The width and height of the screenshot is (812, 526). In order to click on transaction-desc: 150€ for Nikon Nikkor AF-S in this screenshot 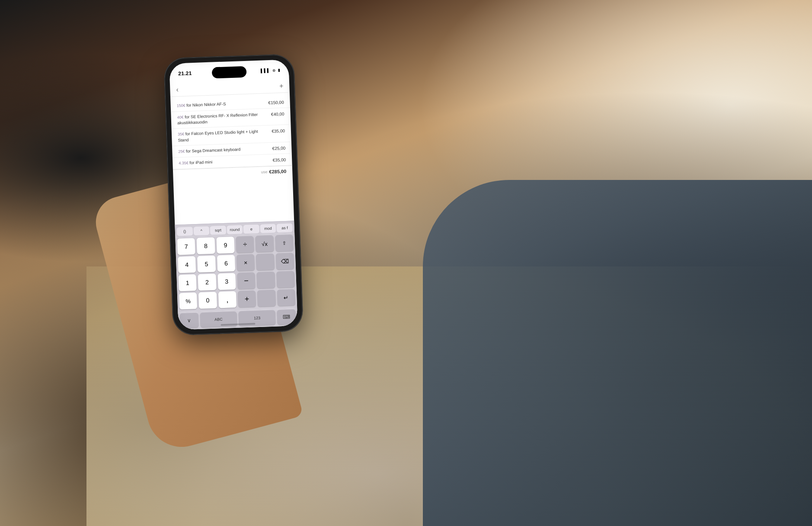, I will do `click(221, 104)`.